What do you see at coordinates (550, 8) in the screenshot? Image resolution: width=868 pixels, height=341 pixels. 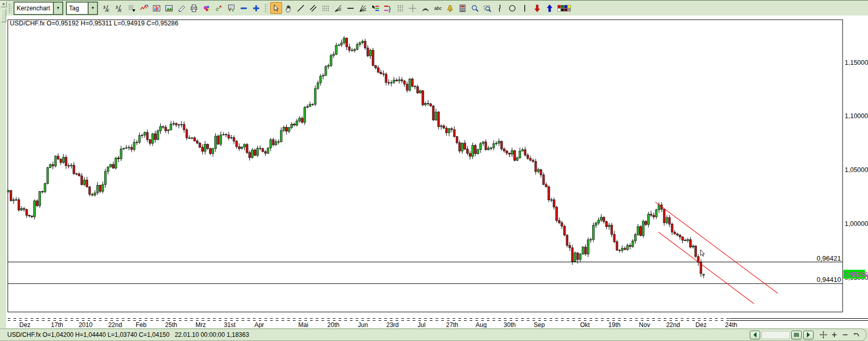 I see `arrow-up-marker-button` at bounding box center [550, 8].